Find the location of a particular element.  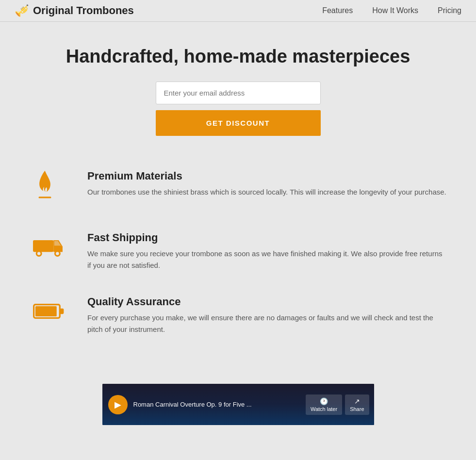

nav-item-pricing: Pricing is located at coordinates (449, 11).